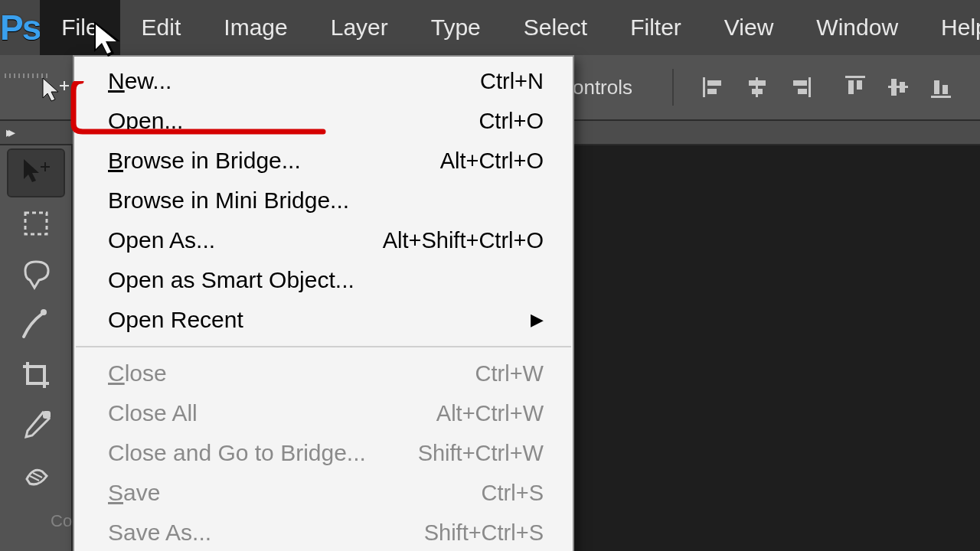 This screenshot has height=551, width=980. Describe the element at coordinates (176, 320) in the screenshot. I see `menuitem-label: Open Recent` at that location.